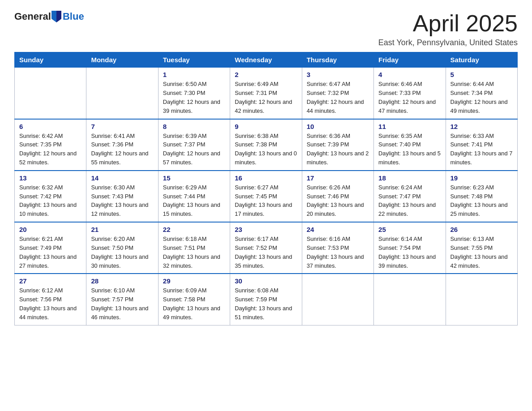  Describe the element at coordinates (266, 253) in the screenshot. I see `day-info: Sunrise: 6:17 AM Sunset: 7:52 PM Dayligh…` at that location.